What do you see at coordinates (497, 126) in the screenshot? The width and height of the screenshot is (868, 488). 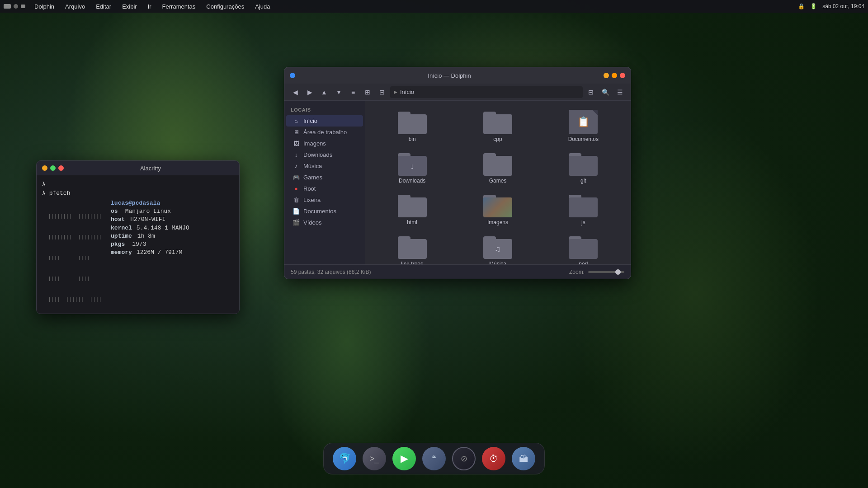 I see `file-item-cpp: cpp` at bounding box center [497, 126].